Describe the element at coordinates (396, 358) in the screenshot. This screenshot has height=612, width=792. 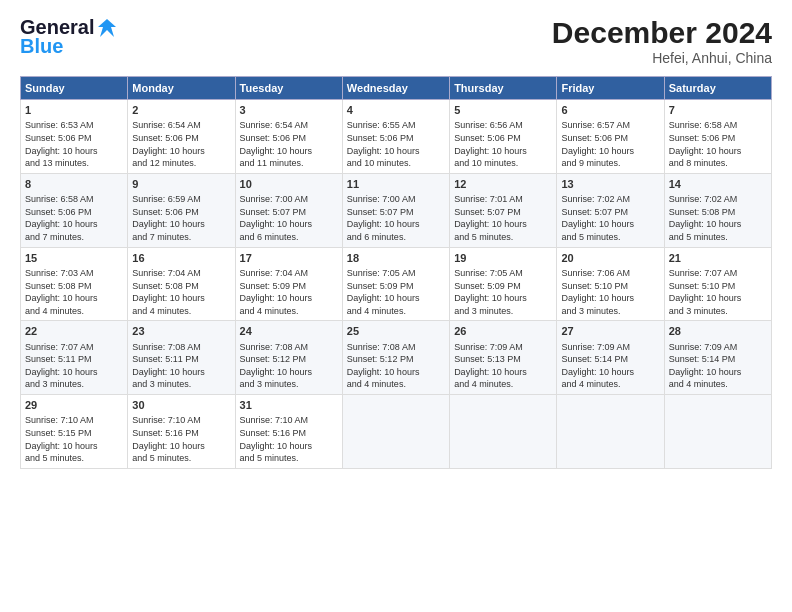
I see `table-row: 25Sunrise: 7:08 AMSunset: 5:12 PMDayligh…` at that location.